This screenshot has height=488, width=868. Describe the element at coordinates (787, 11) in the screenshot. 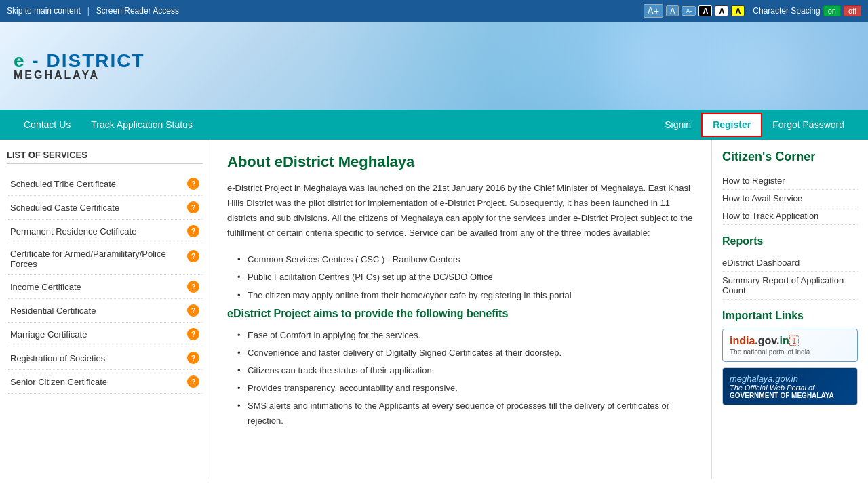

I see `char-spacing-label: Character Spacing` at that location.